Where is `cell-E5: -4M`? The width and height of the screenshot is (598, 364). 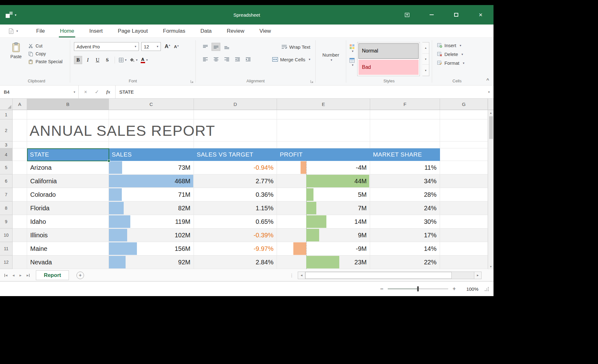
cell-E5: -4M is located at coordinates (324, 168).